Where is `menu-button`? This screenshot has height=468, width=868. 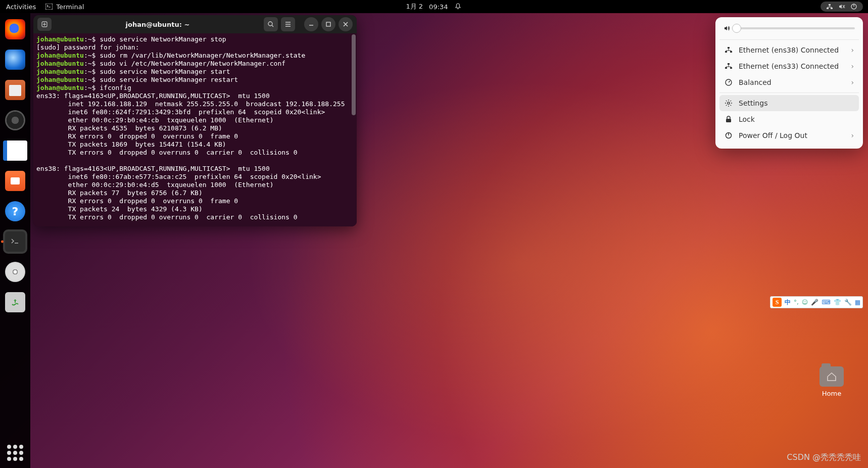 menu-button is located at coordinates (288, 24).